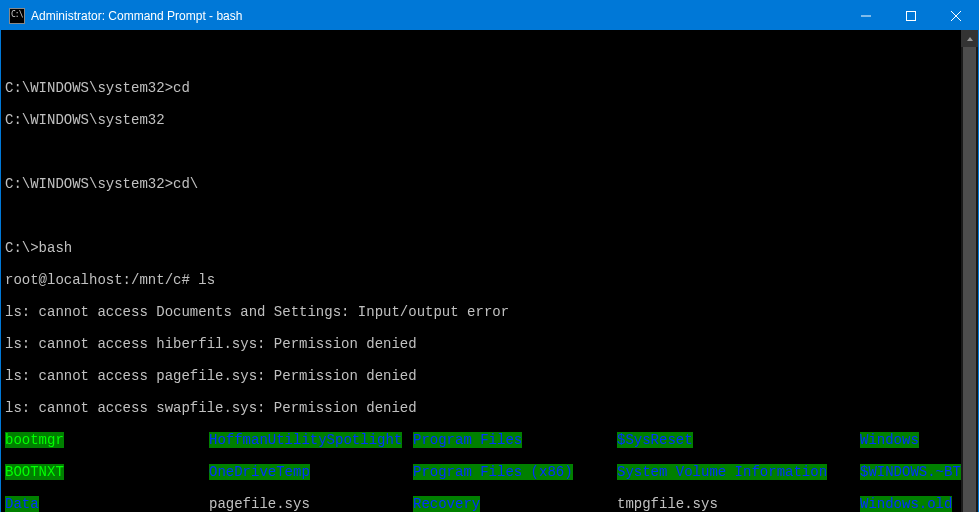 Image resolution: width=979 pixels, height=512 pixels. I want to click on ls-entry: Recovery, so click(446, 504).